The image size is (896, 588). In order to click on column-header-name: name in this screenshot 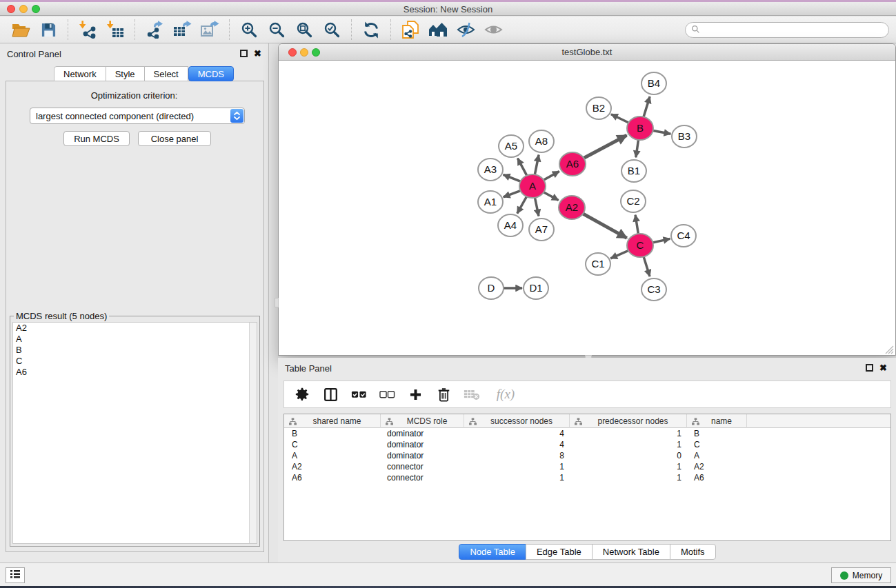, I will do `click(717, 421)`.